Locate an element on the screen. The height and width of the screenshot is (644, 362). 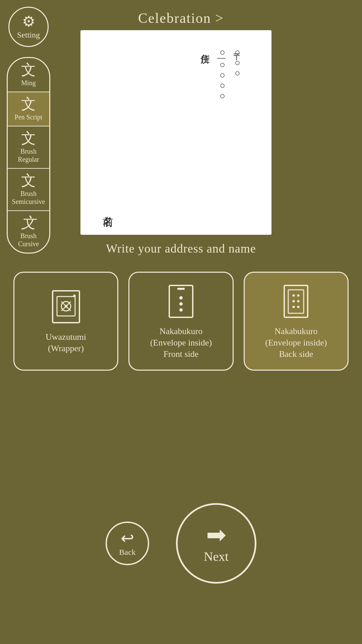
nakabukuro-front-icon is located at coordinates (181, 301).